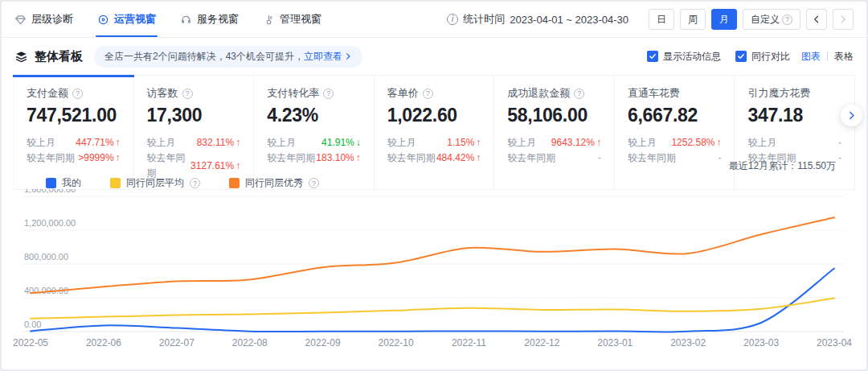  What do you see at coordinates (435, 132) in the screenshot?
I see `metric-card-4: 客单价?1,022.60较上月1.15%↑较去年同期484.42%↑` at bounding box center [435, 132].